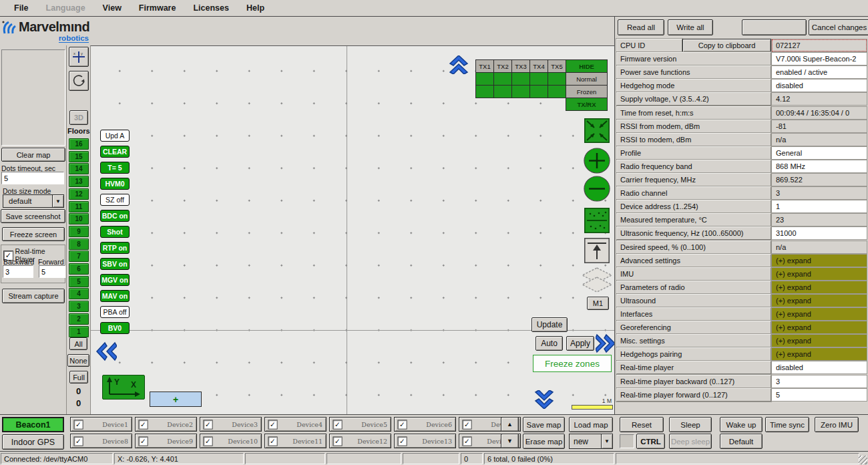  Describe the element at coordinates (819, 261) in the screenshot. I see `setting-value-advanced-settings: (+) expand` at that location.